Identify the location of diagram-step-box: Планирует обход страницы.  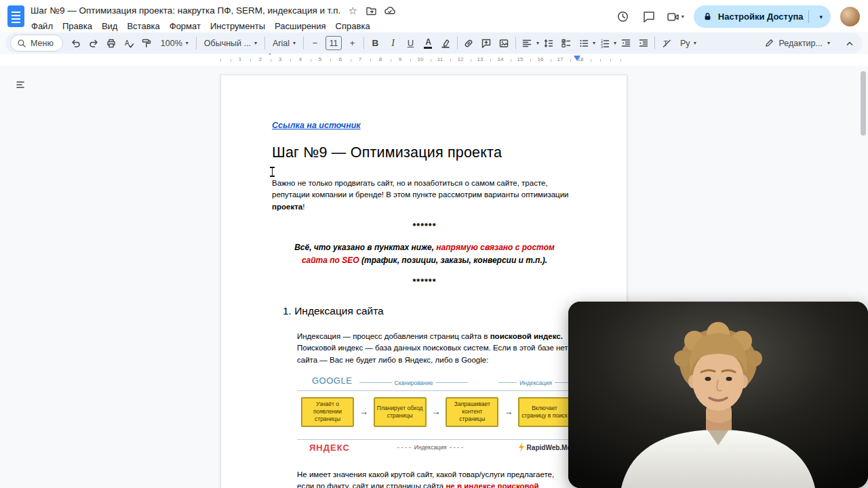
(400, 412).